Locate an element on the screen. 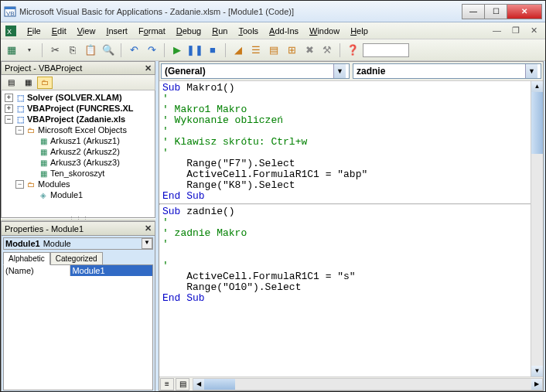 The width and height of the screenshot is (546, 392). menu-edit: Edit is located at coordinates (59, 31).